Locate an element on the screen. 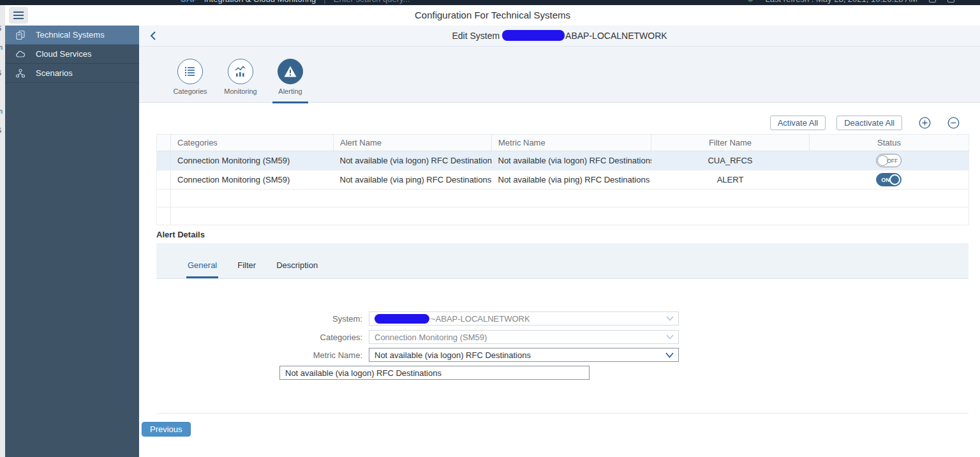  sidebar-item-scenarios: Scenarios is located at coordinates (72, 73).